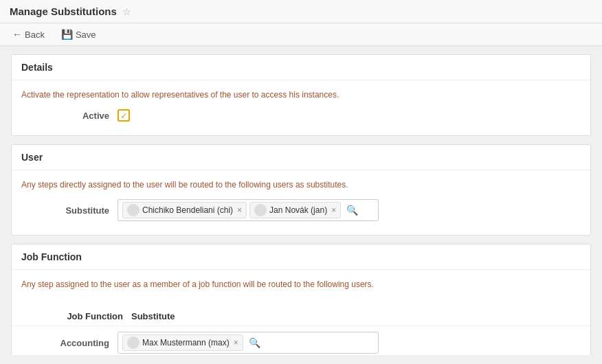 Image resolution: width=602 pixels, height=364 pixels. I want to click on checkmark-icon: ✓, so click(124, 115).